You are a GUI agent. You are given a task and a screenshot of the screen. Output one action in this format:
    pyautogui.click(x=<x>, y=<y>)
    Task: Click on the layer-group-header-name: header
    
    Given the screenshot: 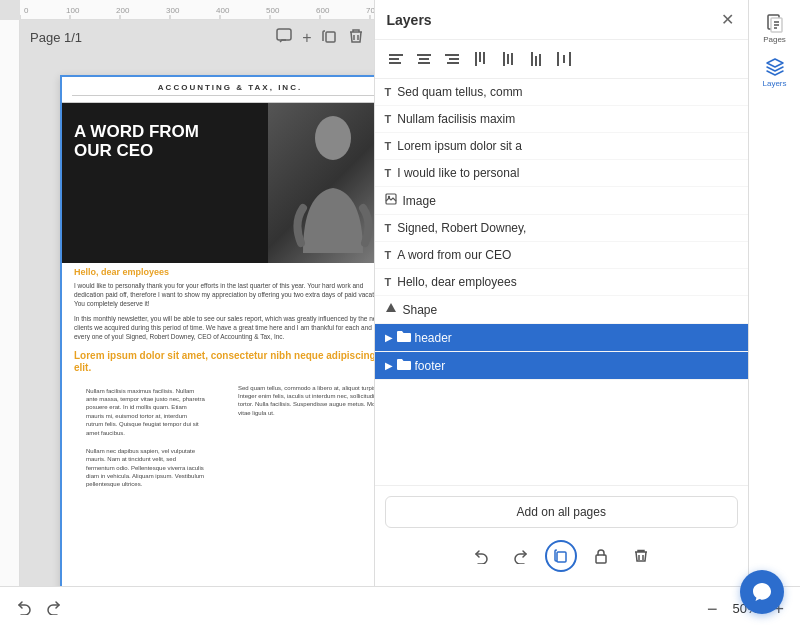 What is the action you would take?
    pyautogui.click(x=577, y=338)
    